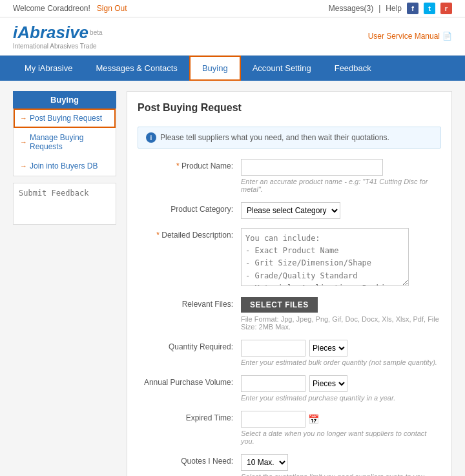 The width and height of the screenshot is (465, 476). Describe the element at coordinates (151, 138) in the screenshot. I see `info-icon: i` at that location.